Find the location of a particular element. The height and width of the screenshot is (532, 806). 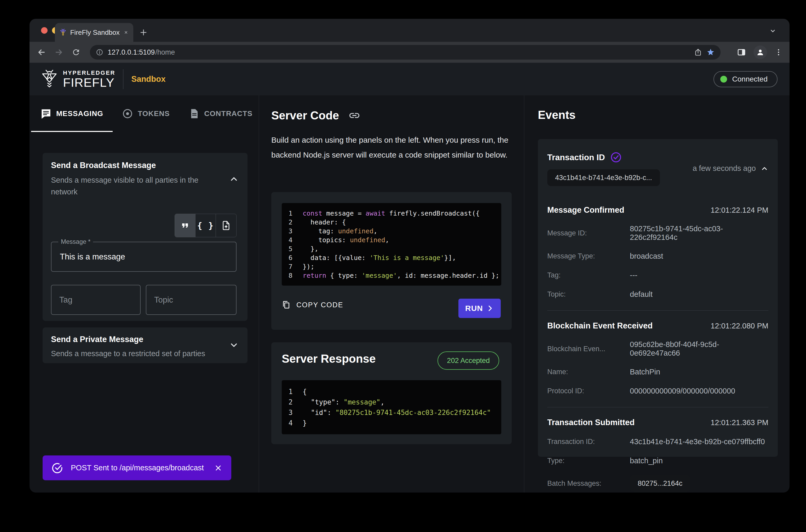

server-code-title: Server Code is located at coordinates (305, 115).